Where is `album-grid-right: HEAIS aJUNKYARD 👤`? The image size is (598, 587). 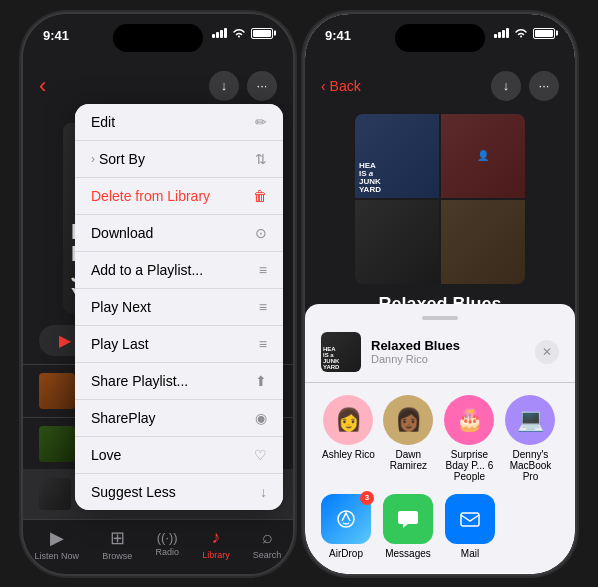 album-grid-right: HEAIS aJUNKYARD 👤 is located at coordinates (440, 199).